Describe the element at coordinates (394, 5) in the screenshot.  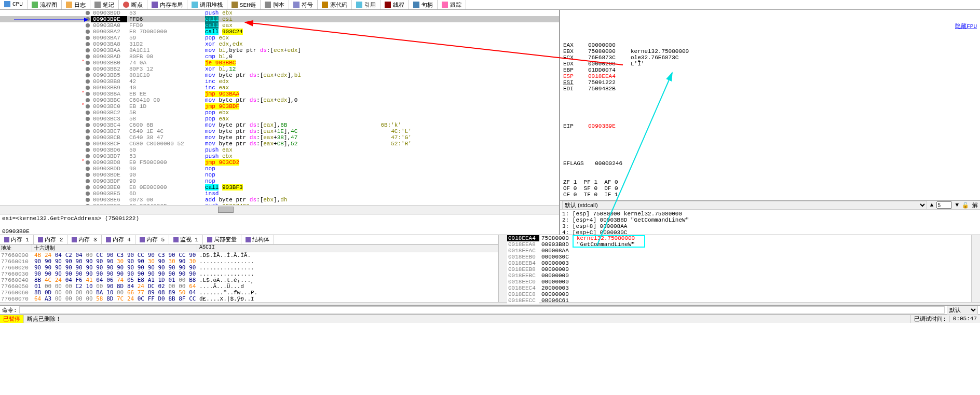
I see `tab-thr: 线程` at that location.